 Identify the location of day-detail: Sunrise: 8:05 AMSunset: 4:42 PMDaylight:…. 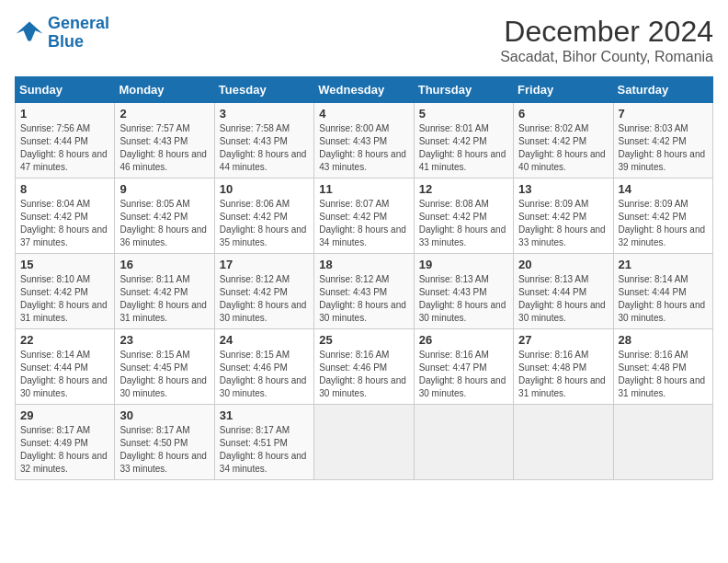
(164, 224).